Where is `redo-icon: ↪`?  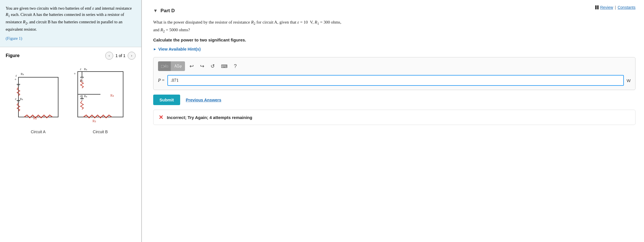 redo-icon: ↪ is located at coordinates (202, 66).